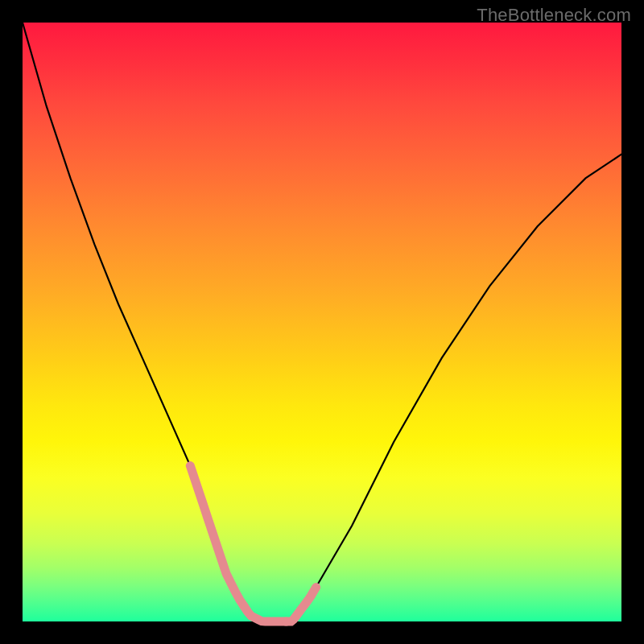  What do you see at coordinates (554, 15) in the screenshot?
I see `watermark-text: TheBottleneck.com` at bounding box center [554, 15].